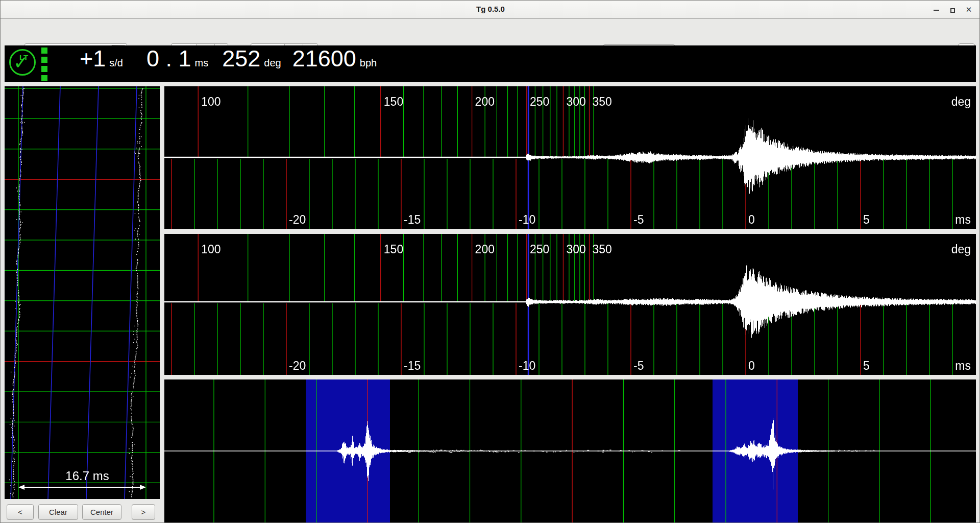 This screenshot has height=523, width=980. What do you see at coordinates (82, 293) in the screenshot?
I see `paperstrip-display` at bounding box center [82, 293].